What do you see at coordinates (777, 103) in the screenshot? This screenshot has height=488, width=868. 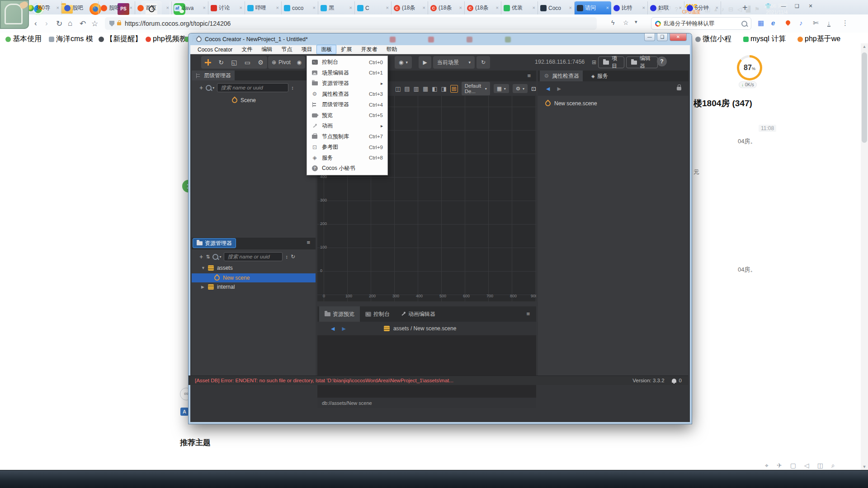 I see `topic-title: 楼1804房 (347)` at bounding box center [777, 103].